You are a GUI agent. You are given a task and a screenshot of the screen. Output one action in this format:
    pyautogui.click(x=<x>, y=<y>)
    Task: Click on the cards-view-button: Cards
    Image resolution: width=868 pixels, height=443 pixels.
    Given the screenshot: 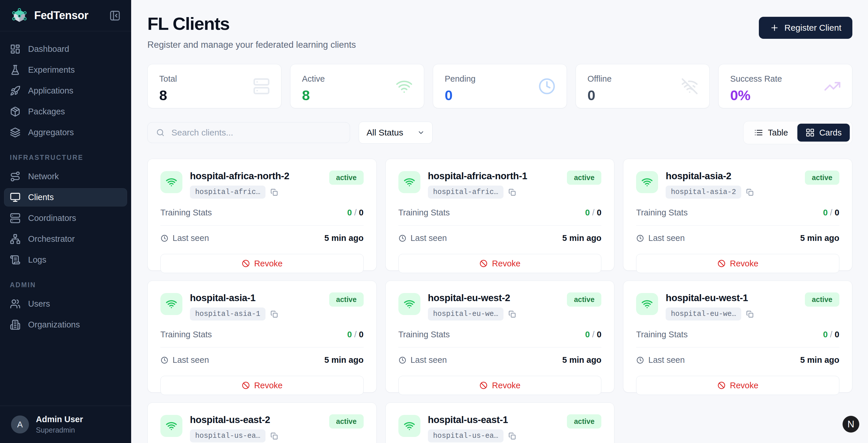 What is the action you would take?
    pyautogui.click(x=824, y=133)
    